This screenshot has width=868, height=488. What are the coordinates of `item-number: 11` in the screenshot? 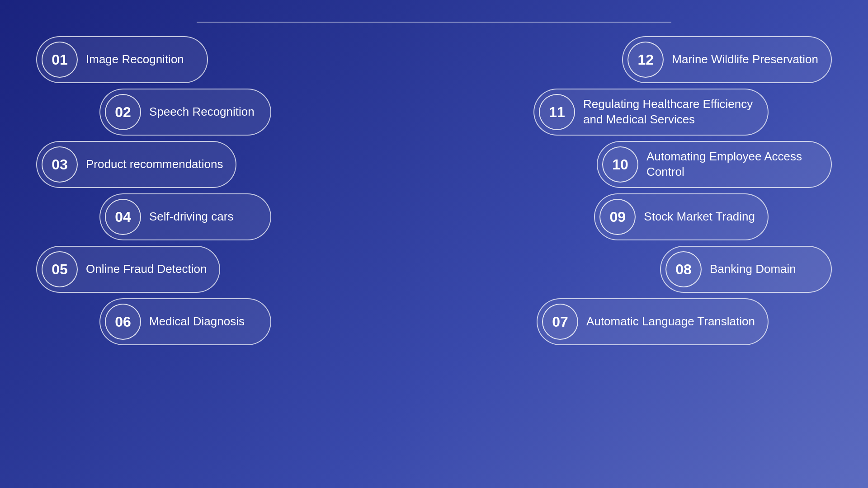 It's located at (557, 112).